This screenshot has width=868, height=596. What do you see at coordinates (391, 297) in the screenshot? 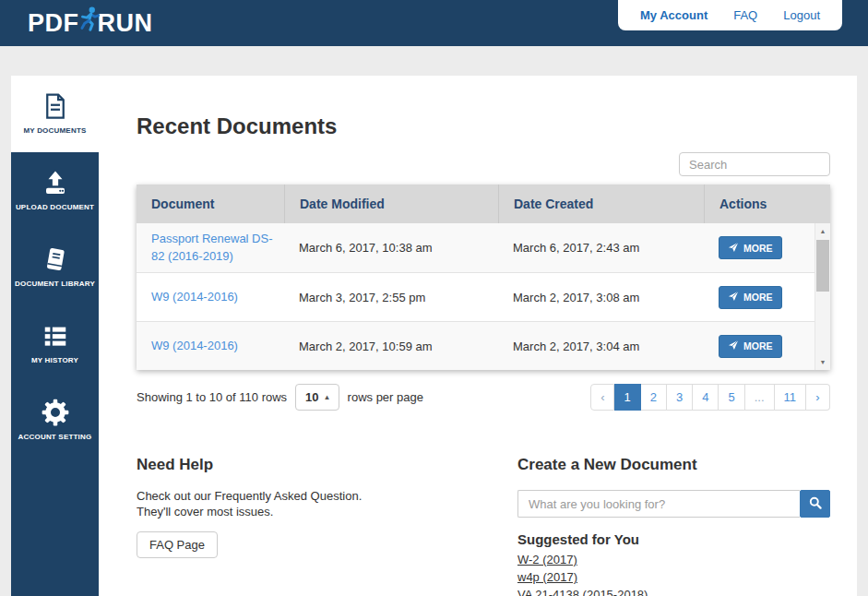
I see `date-modified-cell: March 3, 2017, 2:55 pm` at bounding box center [391, 297].